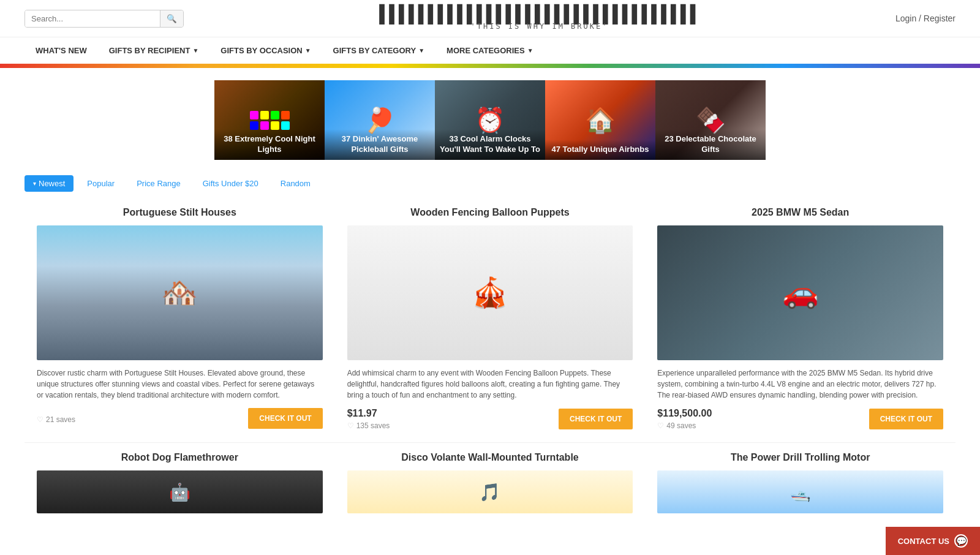 This screenshot has width=980, height=555. Describe the element at coordinates (180, 481) in the screenshot. I see `product-card-robot-dog: Robot Dog Flamethrower 🤖` at that location.